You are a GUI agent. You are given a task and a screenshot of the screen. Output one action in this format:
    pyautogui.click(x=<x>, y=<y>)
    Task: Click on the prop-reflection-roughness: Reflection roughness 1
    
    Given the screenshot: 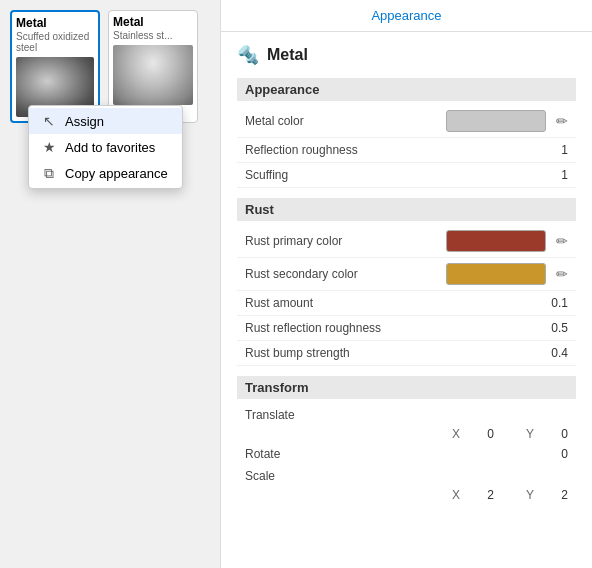 What is the action you would take?
    pyautogui.click(x=406, y=150)
    